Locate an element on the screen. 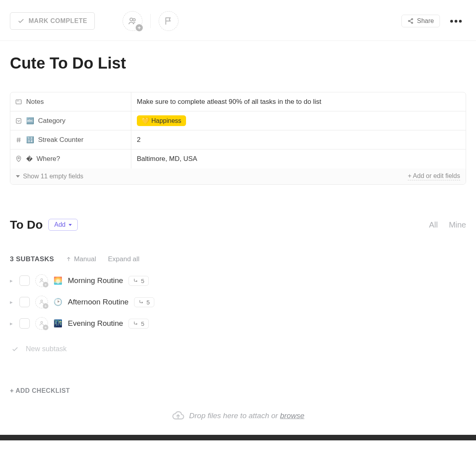  more-menu-button is located at coordinates (456, 21).